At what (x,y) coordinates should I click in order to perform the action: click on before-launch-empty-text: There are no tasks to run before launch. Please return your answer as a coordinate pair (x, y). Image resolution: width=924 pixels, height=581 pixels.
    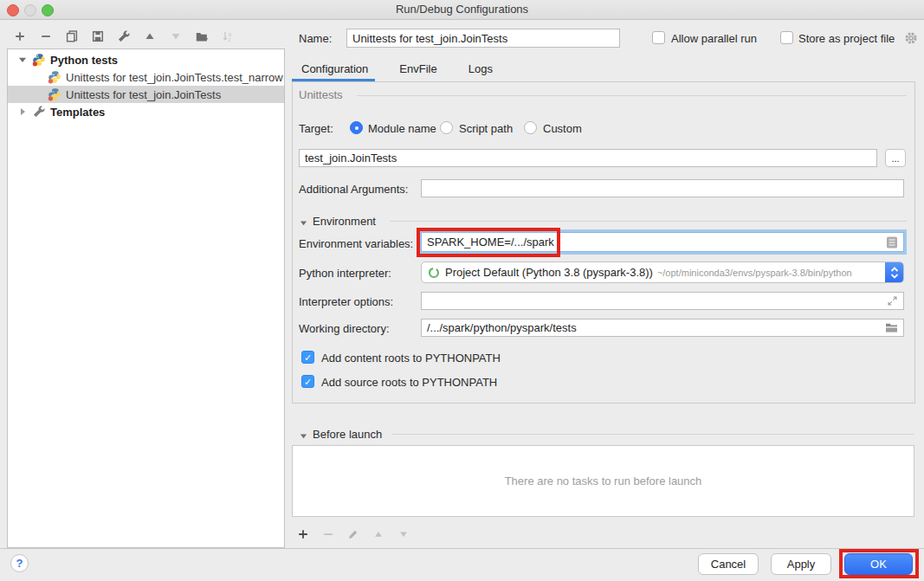
    Looking at the image, I should click on (604, 481).